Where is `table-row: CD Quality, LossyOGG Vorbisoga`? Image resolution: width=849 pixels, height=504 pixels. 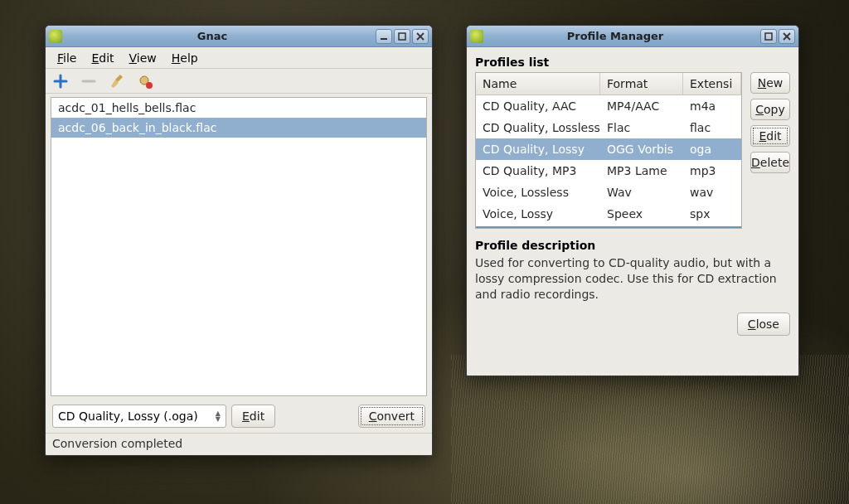 table-row: CD Quality, LossyOGG Vorbisoga is located at coordinates (609, 149).